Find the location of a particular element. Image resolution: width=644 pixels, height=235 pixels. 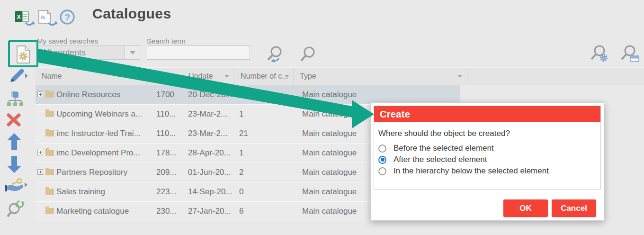

search-icon is located at coordinates (309, 56).